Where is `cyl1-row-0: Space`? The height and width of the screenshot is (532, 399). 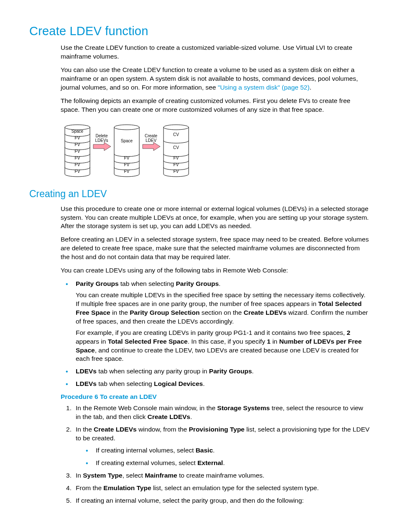 cyl1-row-0: Space is located at coordinates (78, 131).